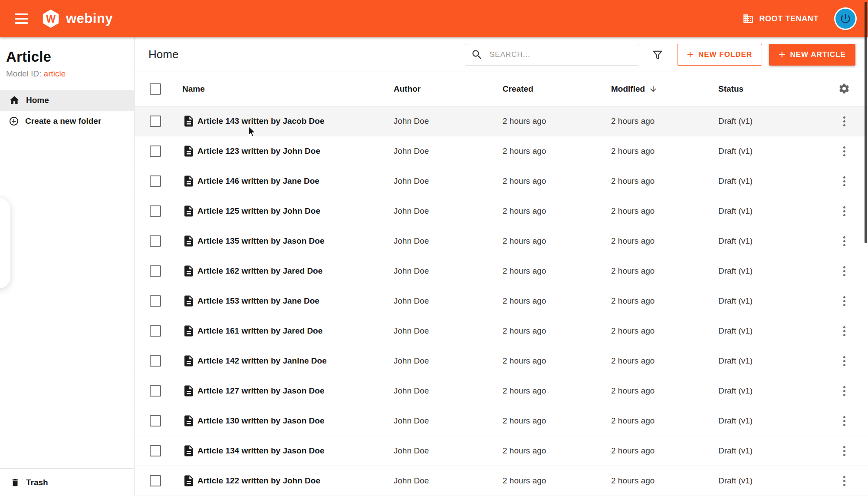 Image resolution: width=868 pixels, height=496 pixels. Describe the element at coordinates (77, 19) in the screenshot. I see `webiny-logo: W webiny` at that location.